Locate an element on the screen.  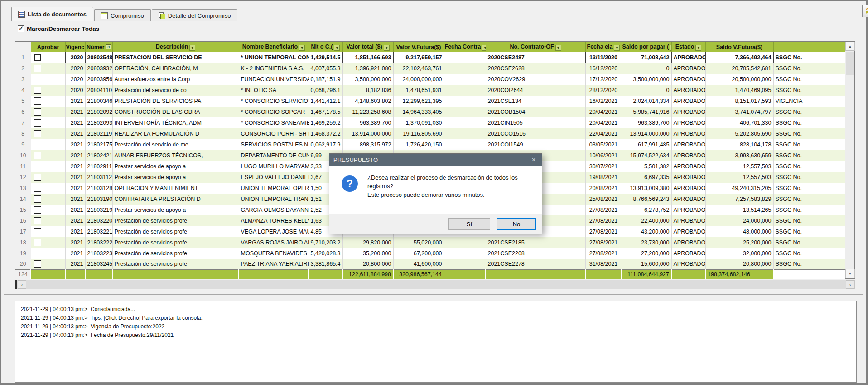
cell-fe: 22/04/2021 is located at coordinates (603, 134).